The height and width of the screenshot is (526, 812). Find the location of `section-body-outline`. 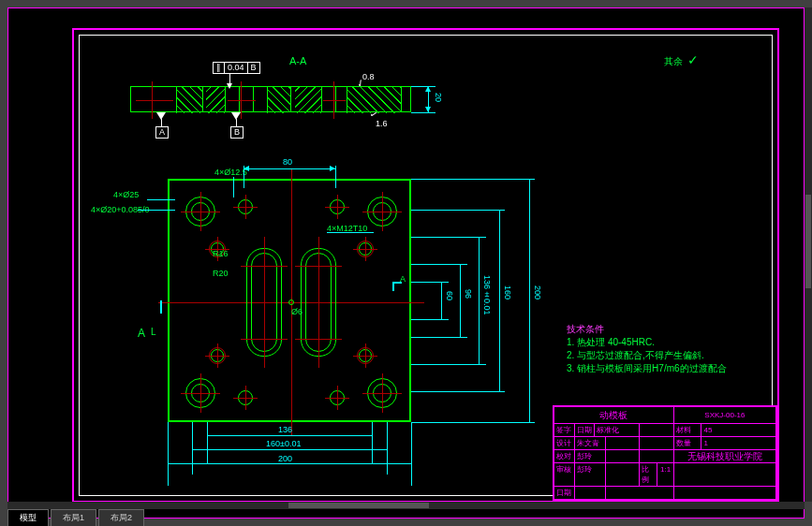

section-body-outline is located at coordinates (271, 99).